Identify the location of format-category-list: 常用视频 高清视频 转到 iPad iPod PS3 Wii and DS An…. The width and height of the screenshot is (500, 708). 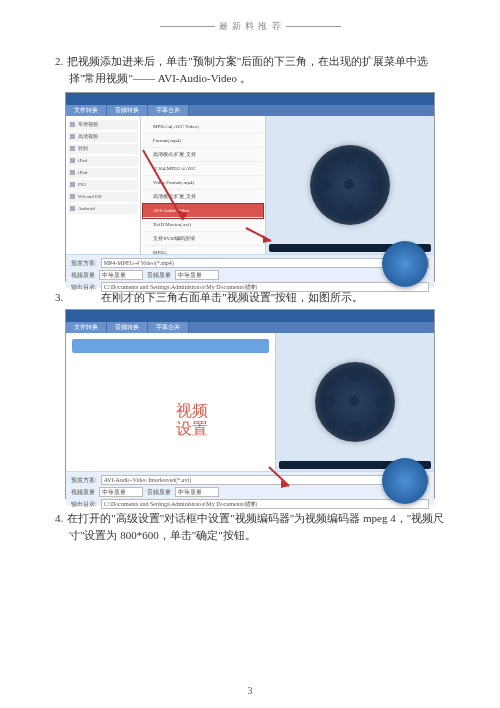
(104, 185).